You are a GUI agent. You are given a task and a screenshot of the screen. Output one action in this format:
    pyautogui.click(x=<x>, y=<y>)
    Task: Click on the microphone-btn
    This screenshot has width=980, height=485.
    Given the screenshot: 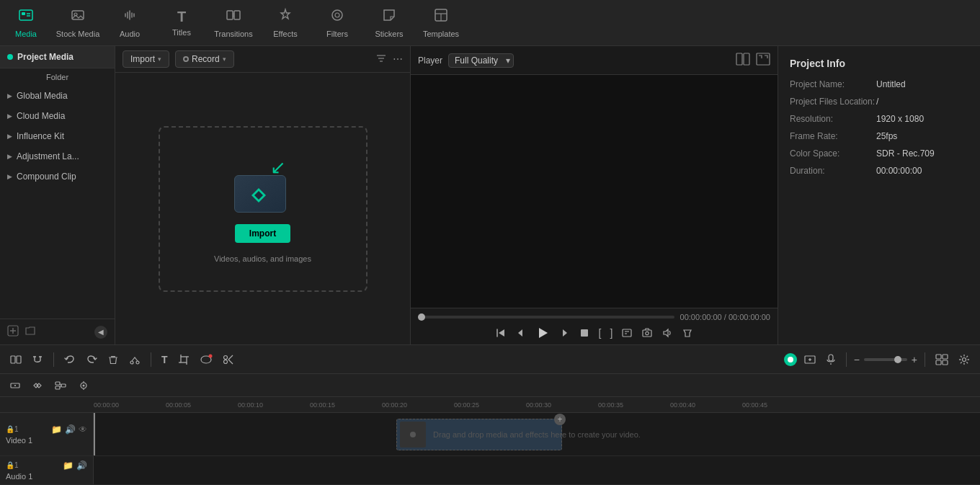 What is the action you would take?
    pyautogui.click(x=831, y=360)
    